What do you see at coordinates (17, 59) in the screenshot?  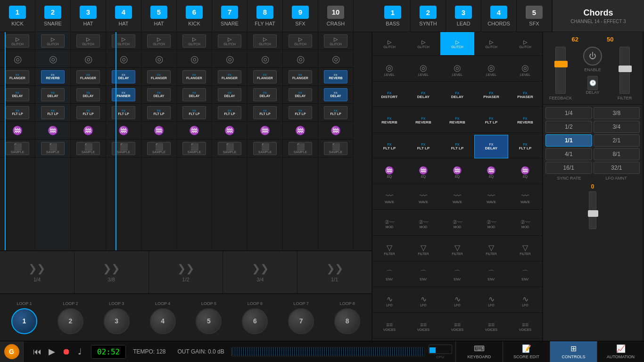 I see `level-cell-1: ◎` at bounding box center [17, 59].